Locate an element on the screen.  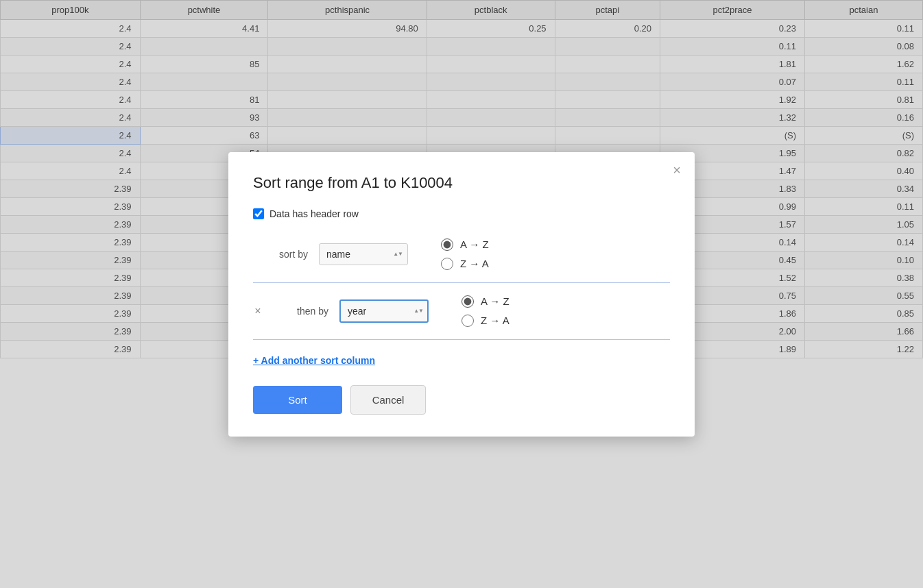
sort-by-select-wrapper: name year state city is located at coordinates (363, 254).